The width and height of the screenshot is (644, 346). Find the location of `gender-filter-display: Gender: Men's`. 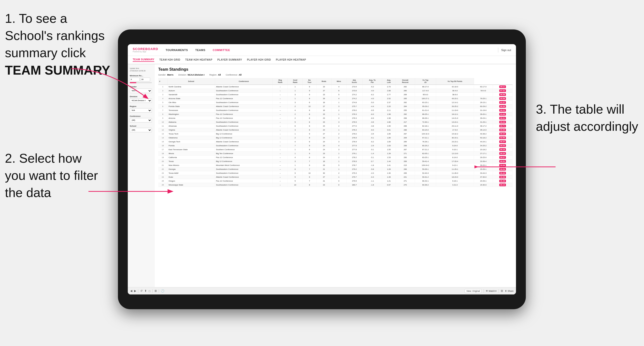

gender-filter-display: Gender: Men's is located at coordinates (166, 75).